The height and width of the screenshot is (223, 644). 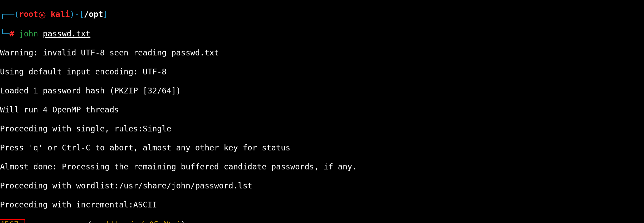 What do you see at coordinates (12, 34) in the screenshot?
I see `prompt-hash: #` at bounding box center [12, 34].